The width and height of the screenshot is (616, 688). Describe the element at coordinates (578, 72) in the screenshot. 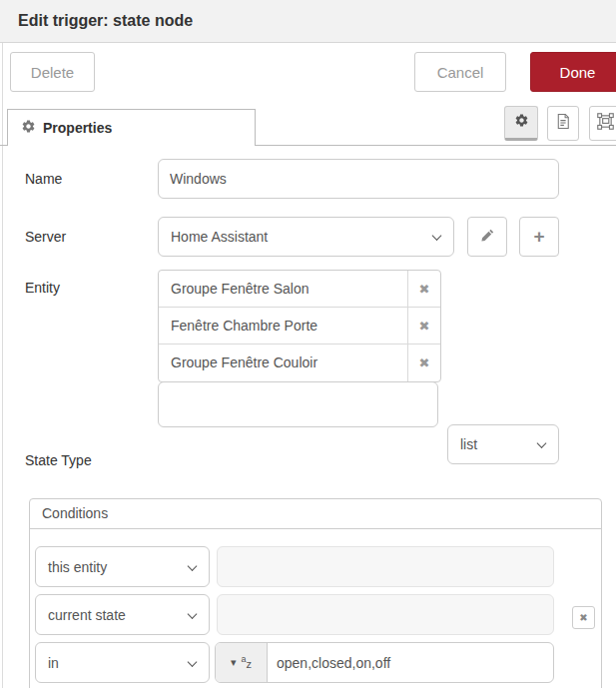

I see `done-button-label: Done` at that location.